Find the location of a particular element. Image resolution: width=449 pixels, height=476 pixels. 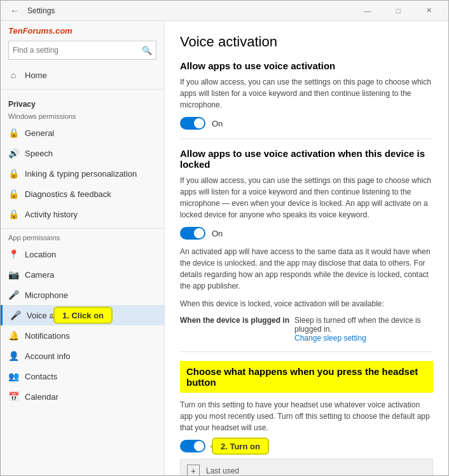

search-box: 🔍 is located at coordinates (83, 50).